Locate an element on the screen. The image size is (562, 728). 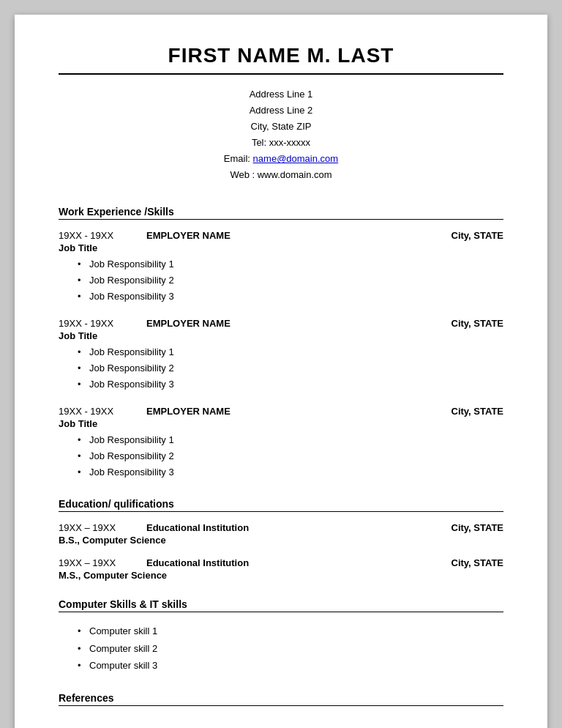
job-entry-2: 19XX - 19XX EMPLOYER NAME City, STATE Jo… is located at coordinates (281, 355).